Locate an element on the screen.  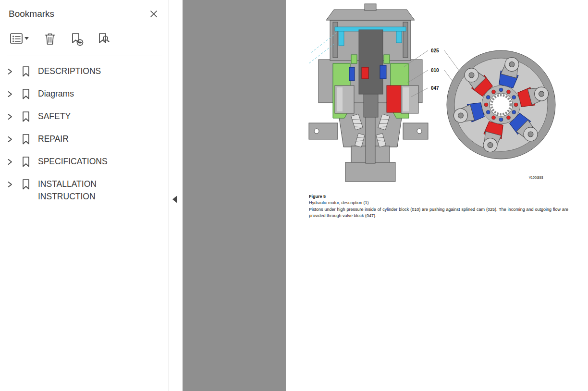
bookmark-item-safety: SAFETY is located at coordinates (85, 116).